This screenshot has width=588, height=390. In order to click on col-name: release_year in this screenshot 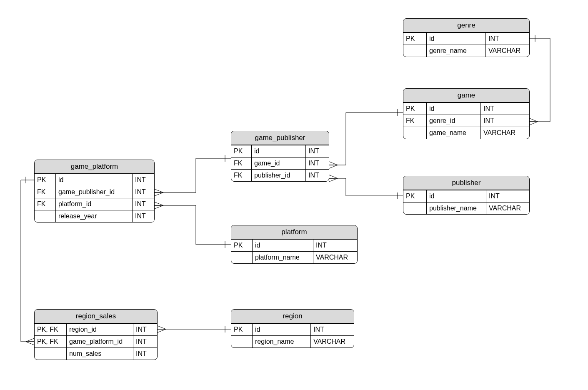, I will do `click(94, 216)`.